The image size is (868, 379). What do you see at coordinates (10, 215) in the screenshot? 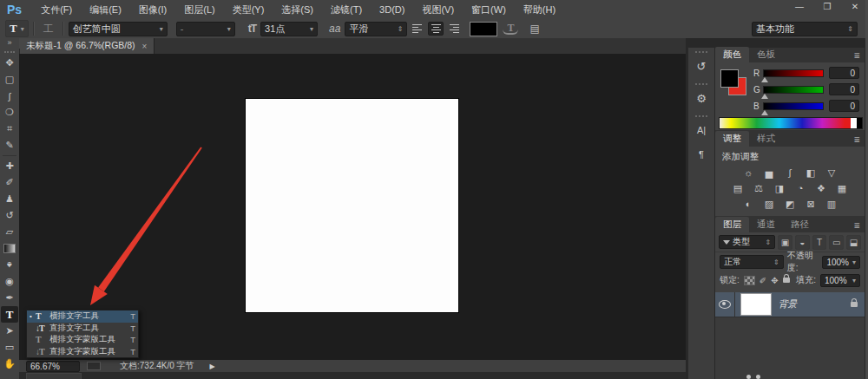
I see `history-brush-tool: ↺` at bounding box center [10, 215].